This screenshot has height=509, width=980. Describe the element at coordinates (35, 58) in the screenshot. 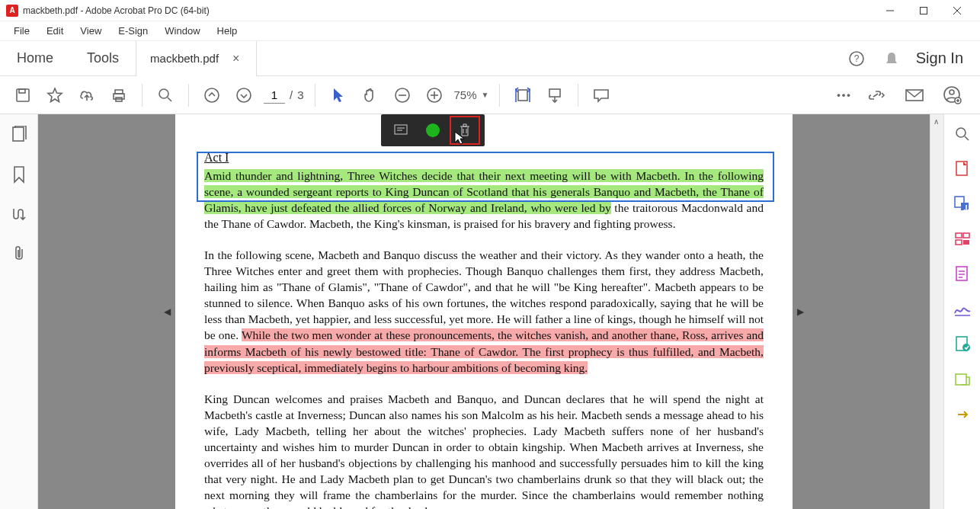

I see `nav-home: Home` at that location.